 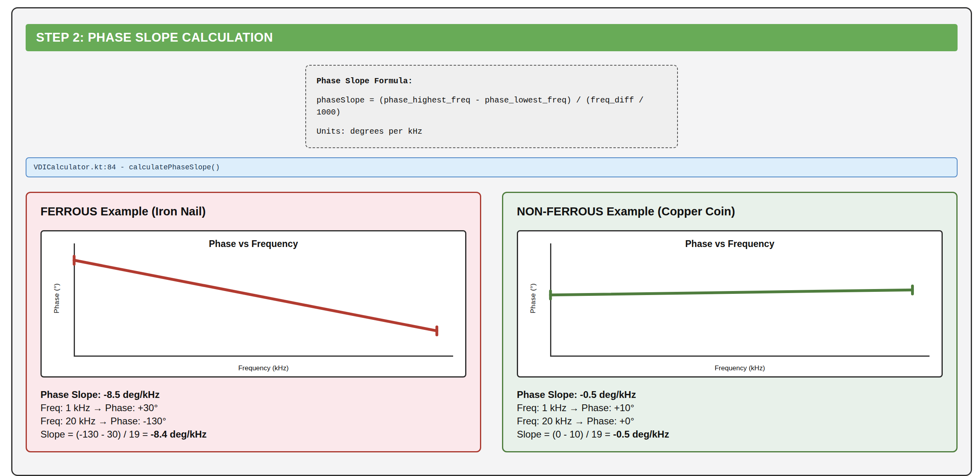 I want to click on formula-expression: phaseSlope = (phase_highest_freq - phase…, so click(x=492, y=106).